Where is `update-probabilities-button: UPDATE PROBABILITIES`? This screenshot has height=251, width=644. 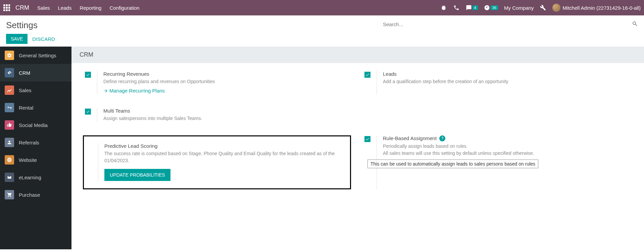 update-probabilities-button: UPDATE PROBABILITIES is located at coordinates (138, 175).